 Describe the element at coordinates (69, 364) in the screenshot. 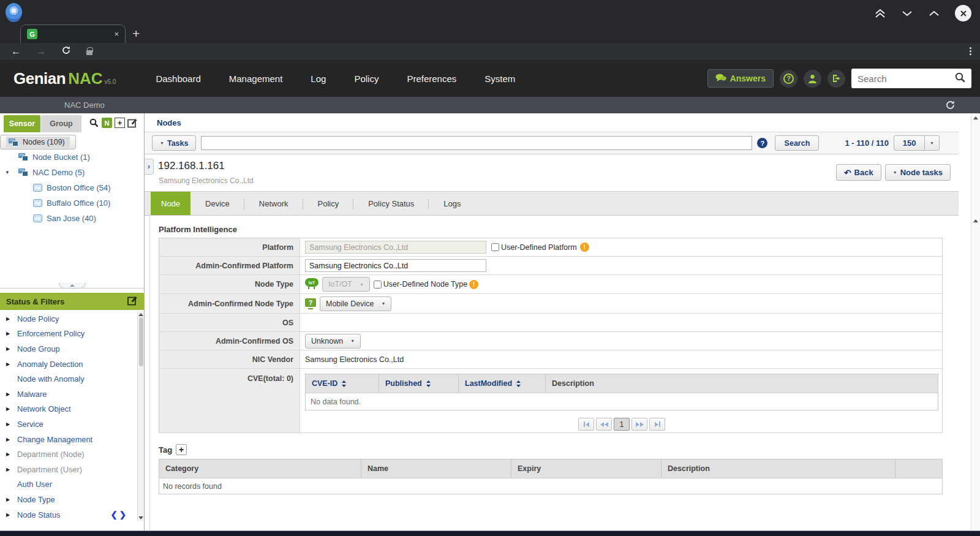

I see `filter-item-anomaly-detection: ▶Anomaly Detection` at that location.